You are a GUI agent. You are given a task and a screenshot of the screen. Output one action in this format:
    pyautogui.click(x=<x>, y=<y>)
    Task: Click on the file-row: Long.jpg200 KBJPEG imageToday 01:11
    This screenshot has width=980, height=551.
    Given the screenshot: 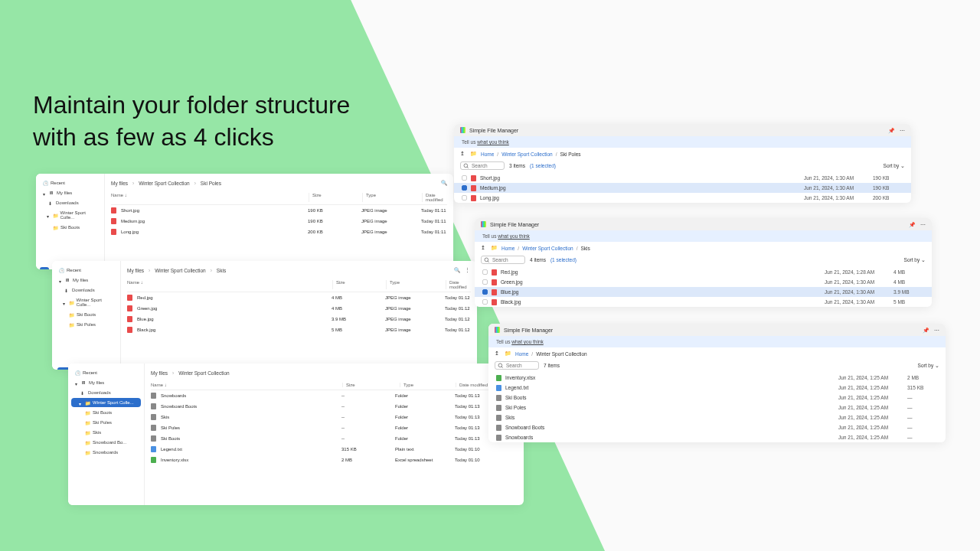 What is the action you would take?
    pyautogui.click(x=279, y=232)
    